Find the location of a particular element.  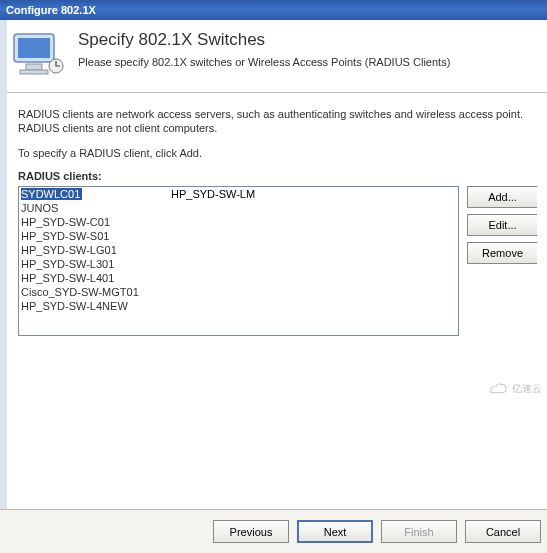

monitor-icon is located at coordinates (38, 54).